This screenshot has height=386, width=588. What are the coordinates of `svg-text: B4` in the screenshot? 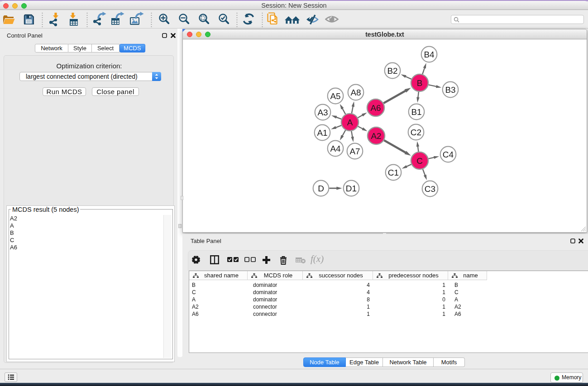 It's located at (429, 54).